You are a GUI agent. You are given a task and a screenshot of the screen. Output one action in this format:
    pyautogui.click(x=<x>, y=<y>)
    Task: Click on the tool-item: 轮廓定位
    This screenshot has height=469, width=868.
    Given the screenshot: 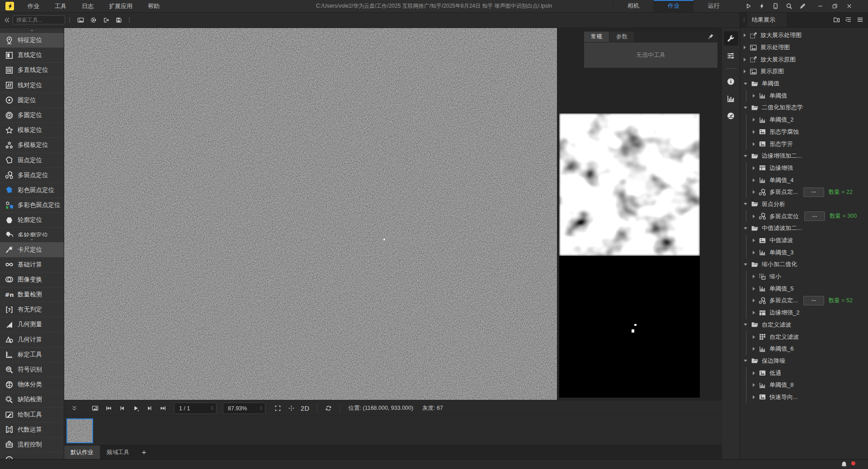 What is the action you would take?
    pyautogui.click(x=32, y=220)
    